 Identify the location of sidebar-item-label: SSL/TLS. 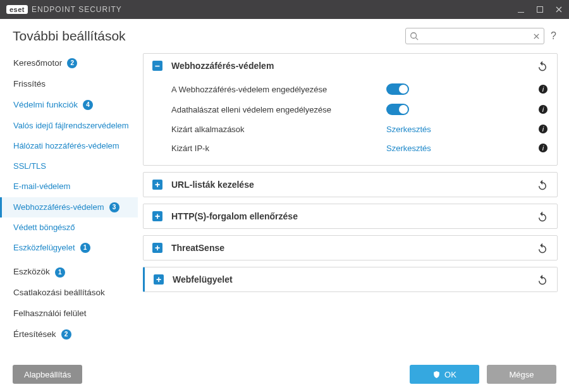
(30, 166).